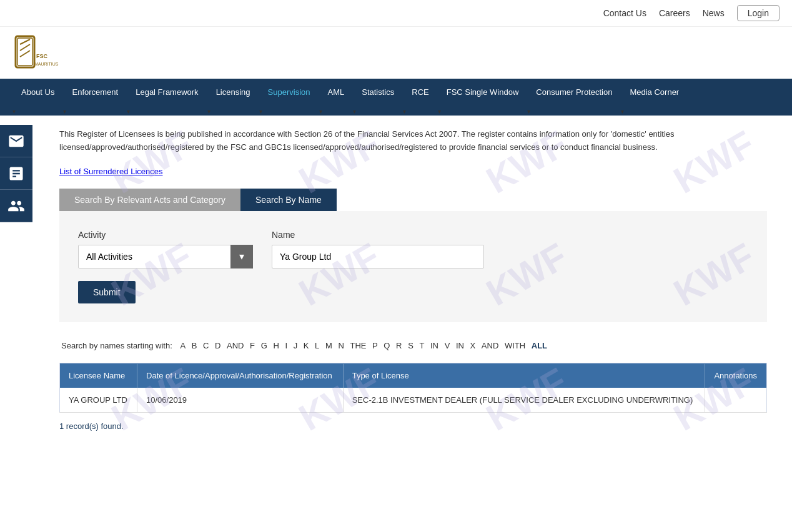  What do you see at coordinates (375, 346) in the screenshot?
I see `alpha-letter-P: P` at bounding box center [375, 346].